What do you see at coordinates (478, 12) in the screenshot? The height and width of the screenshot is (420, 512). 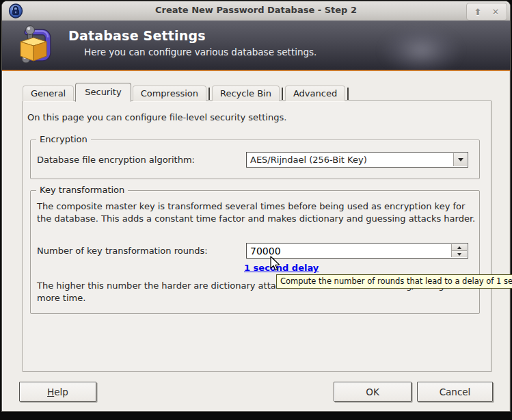 I see `shade-window-icon: ⬆` at bounding box center [478, 12].